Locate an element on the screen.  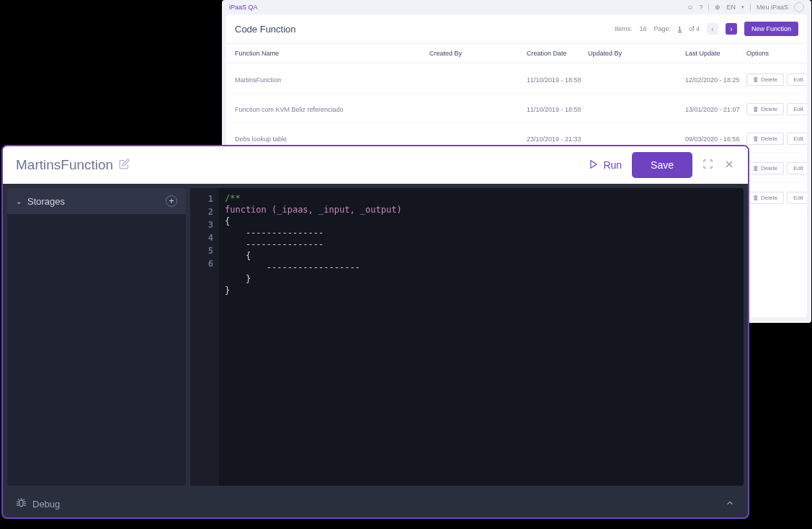
storages-label: Storages is located at coordinates (46, 202).